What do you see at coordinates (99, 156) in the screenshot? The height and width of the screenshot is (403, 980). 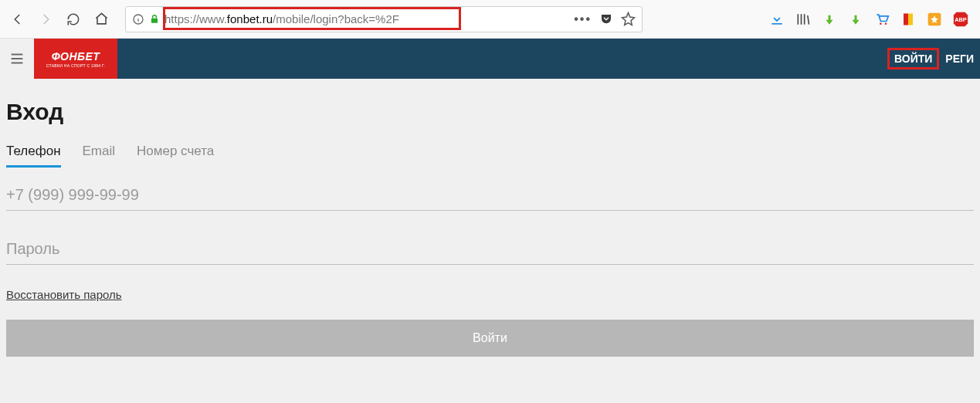 I see `tab-email: Email` at bounding box center [99, 156].